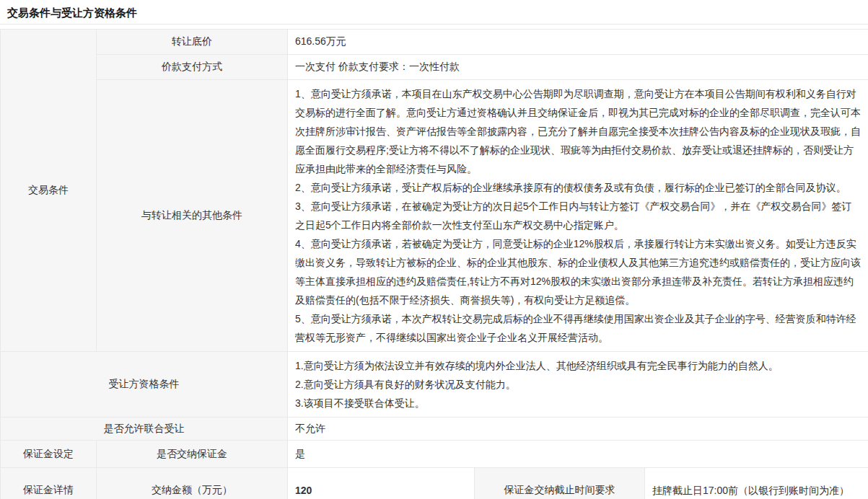 This screenshot has width=868, height=499. What do you see at coordinates (434, 12) in the screenshot?
I see `section-title: 交易条件与受让方资格条件` at bounding box center [434, 12].